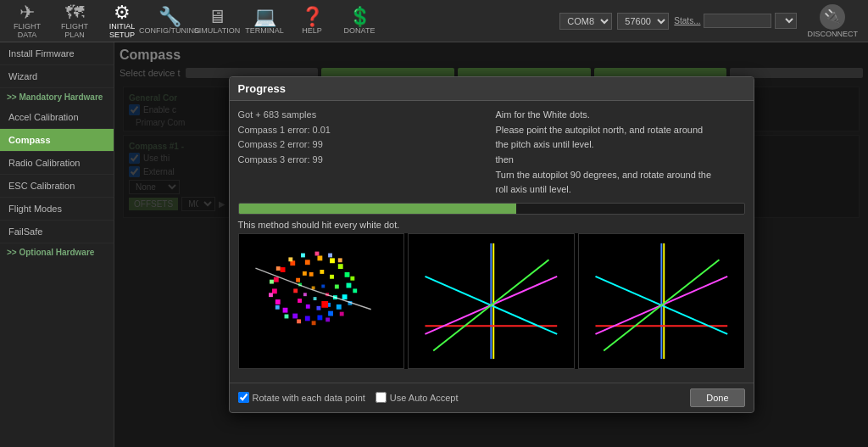  I want to click on instruction-line-5: Turn the autopilot 90 degrees, and rotat…, so click(620, 176).